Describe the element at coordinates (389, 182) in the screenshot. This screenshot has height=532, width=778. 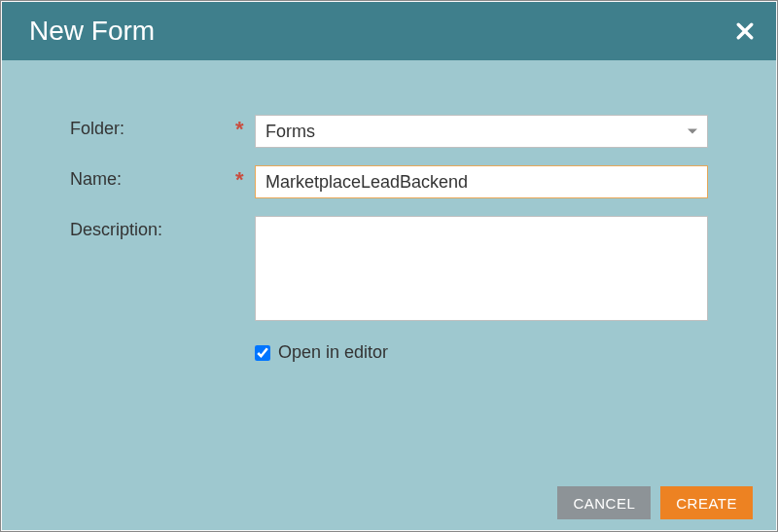
I see `name-row: Name: *` at that location.